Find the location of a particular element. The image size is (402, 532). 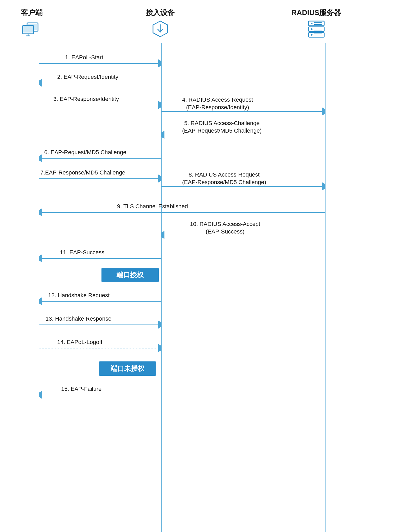

message-11-label: 11. EAP-Success is located at coordinates (82, 252).